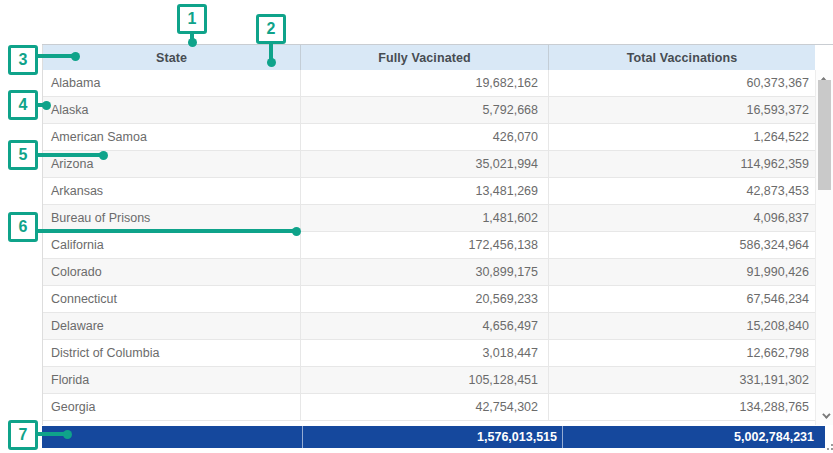 This screenshot has height=453, width=833. Describe the element at coordinates (424, 353) in the screenshot. I see `cell-fully-vaccinated: 3,018,447` at that location.